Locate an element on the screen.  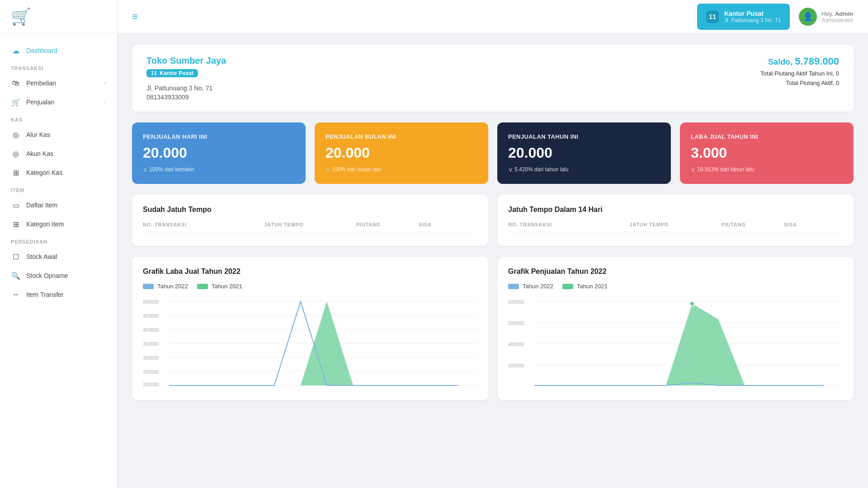
svg-text: 450000 is located at coordinates (151, 316).